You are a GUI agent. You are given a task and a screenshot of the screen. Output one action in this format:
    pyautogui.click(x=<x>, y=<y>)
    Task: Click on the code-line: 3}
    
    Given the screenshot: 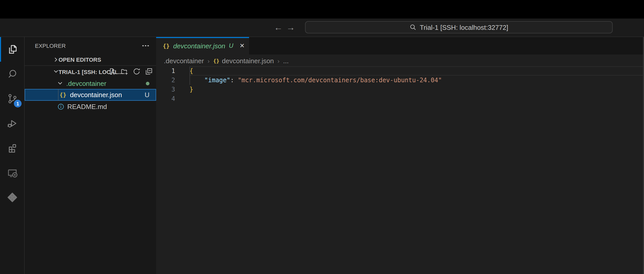 What is the action you would take?
    pyautogui.click(x=400, y=89)
    